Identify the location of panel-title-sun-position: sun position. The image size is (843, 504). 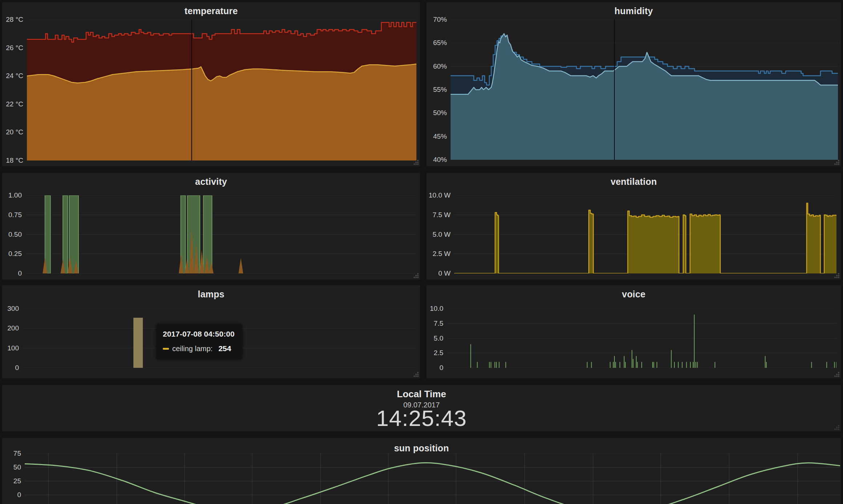
(422, 448).